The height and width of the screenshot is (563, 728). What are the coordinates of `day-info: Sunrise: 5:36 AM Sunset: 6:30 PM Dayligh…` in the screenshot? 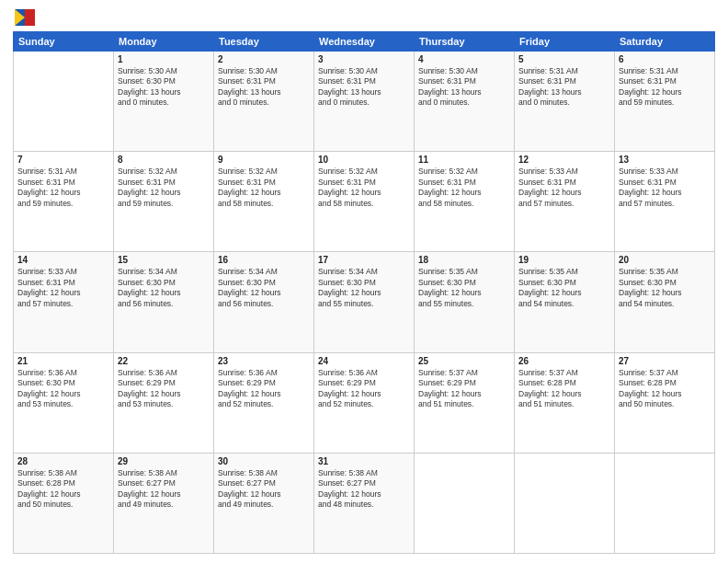 It's located at (63, 389).